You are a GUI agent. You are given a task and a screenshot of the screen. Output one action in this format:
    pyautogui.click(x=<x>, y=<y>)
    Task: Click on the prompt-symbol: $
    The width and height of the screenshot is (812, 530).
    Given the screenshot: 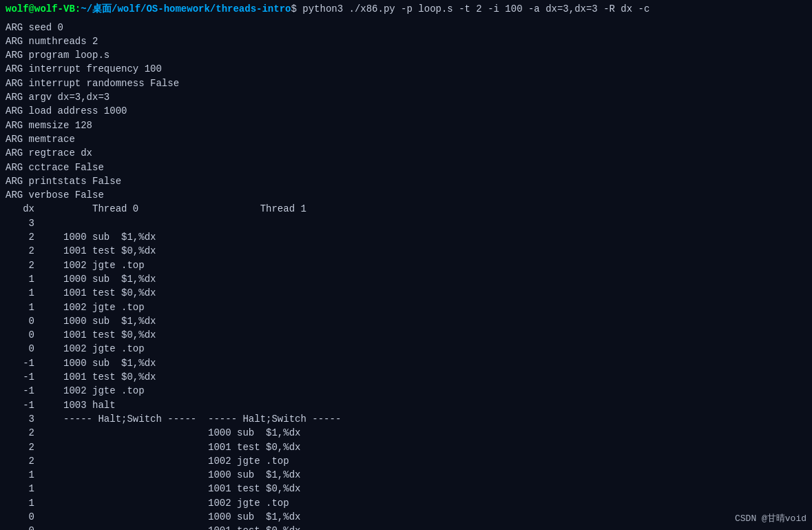 What is the action you would take?
    pyautogui.click(x=296, y=9)
    